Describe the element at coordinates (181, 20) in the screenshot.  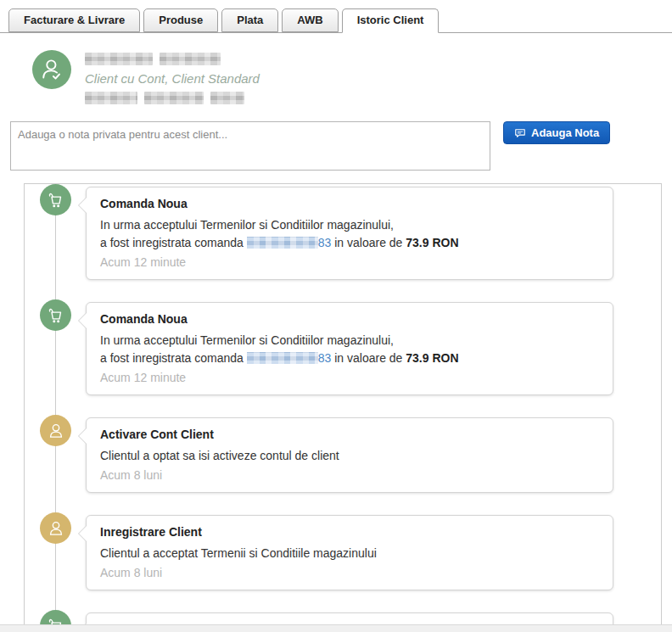
I see `tab-produse: Produse` at that location.